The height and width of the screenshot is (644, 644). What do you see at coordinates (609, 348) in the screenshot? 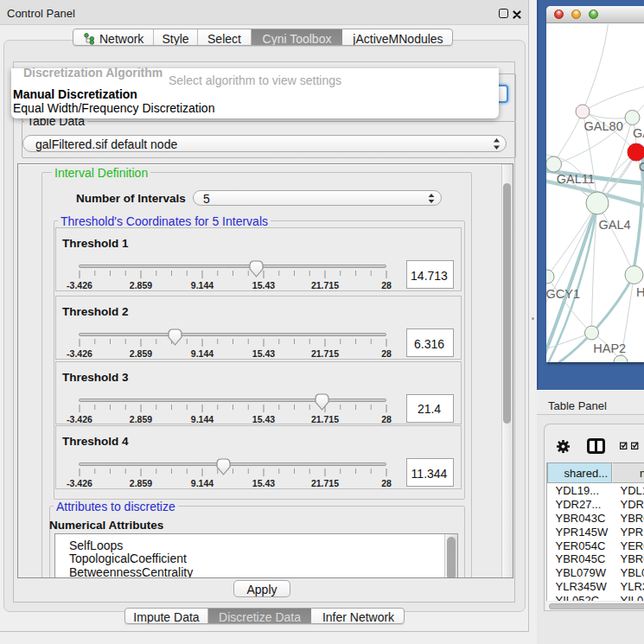
I see `svg-text: HAP2` at bounding box center [609, 348].